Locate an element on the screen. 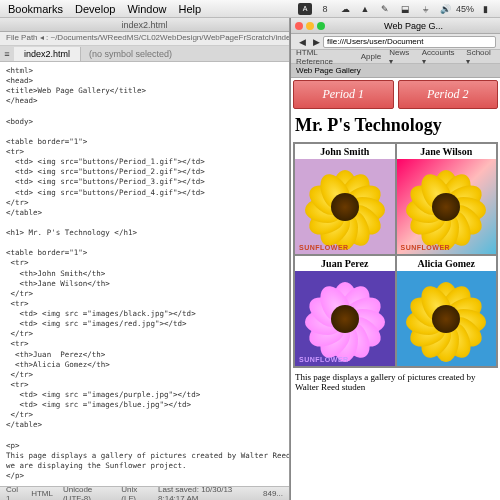  file-path: ~/Documents/WReedMS/CL02WebDesign/WebPag… is located at coordinates (170, 38).